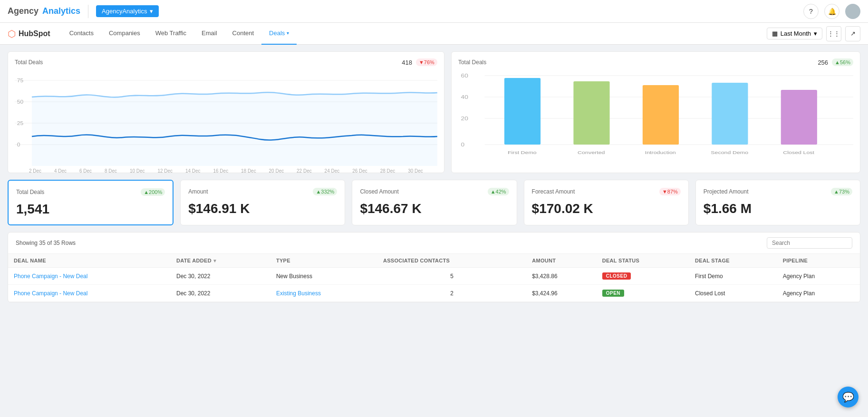  What do you see at coordinates (434, 192) in the screenshot?
I see `metric-card-header: Closed Amount▲42%` at bounding box center [434, 192].